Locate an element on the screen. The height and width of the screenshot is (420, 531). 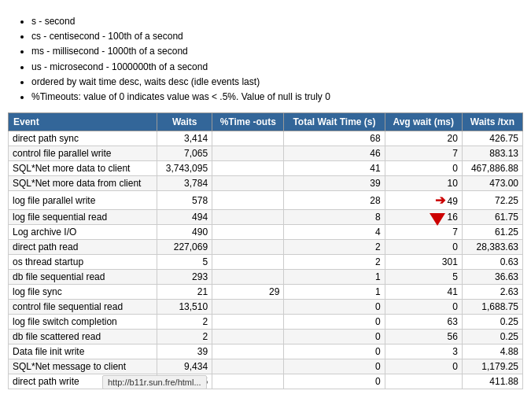
header-row: EventWaits%Time -outsTotal Wait Time (s)… is located at coordinates (266, 123).